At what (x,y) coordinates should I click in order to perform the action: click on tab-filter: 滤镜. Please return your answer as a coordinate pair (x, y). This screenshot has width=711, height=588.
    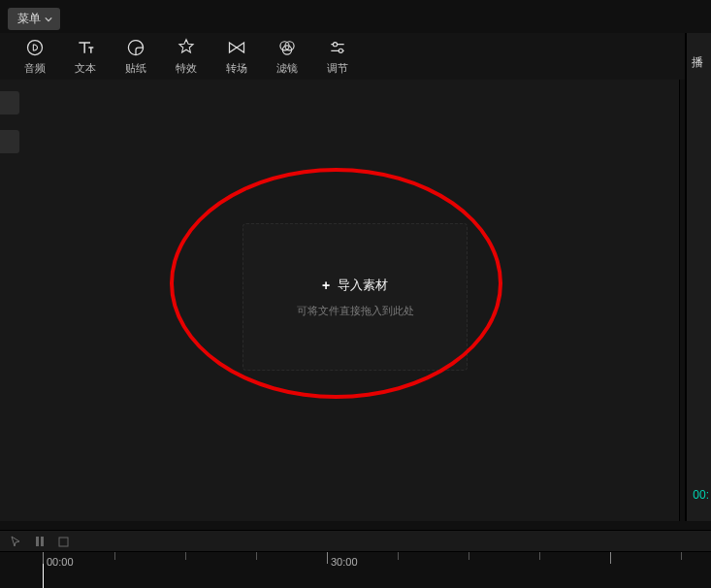
    Looking at the image, I should click on (287, 56).